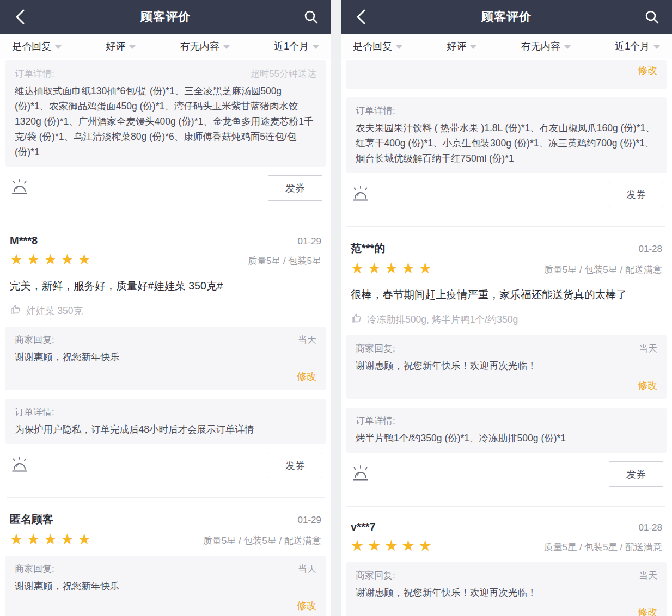 The width and height of the screenshot is (672, 616). What do you see at coordinates (24, 241) in the screenshot?
I see `reviewer-name: M***8` at bounding box center [24, 241].